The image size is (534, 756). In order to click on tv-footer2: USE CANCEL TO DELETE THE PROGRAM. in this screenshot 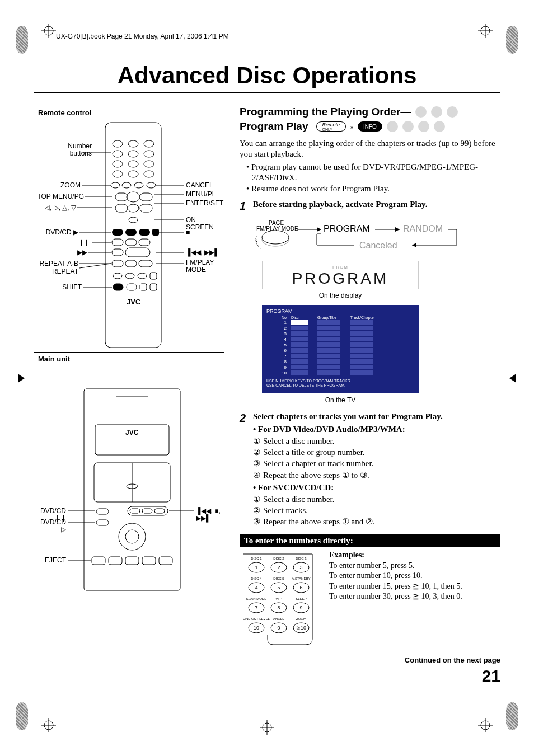, I will do `click(340, 386)`.